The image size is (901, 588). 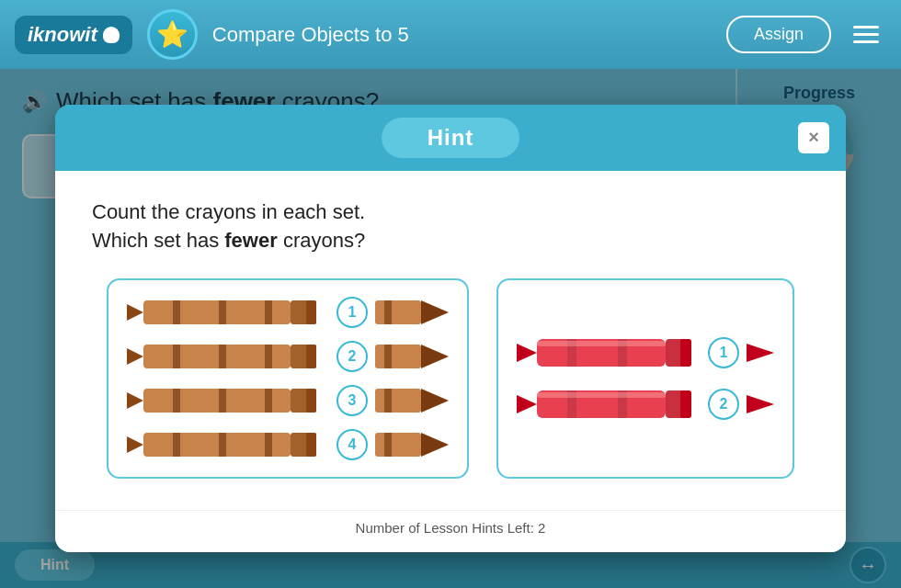 What do you see at coordinates (173, 35) in the screenshot?
I see `star-icon: ⭐` at bounding box center [173, 35].